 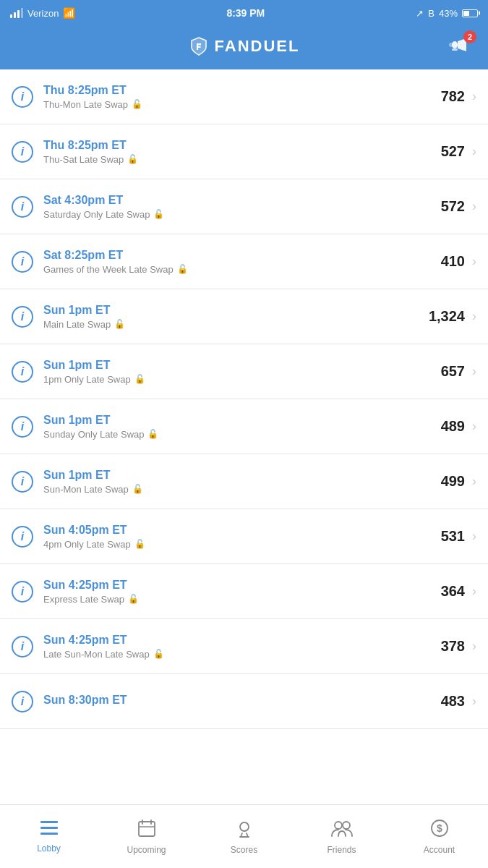 I want to click on contest-time: Sat 8:25pm ET, so click(x=233, y=255).